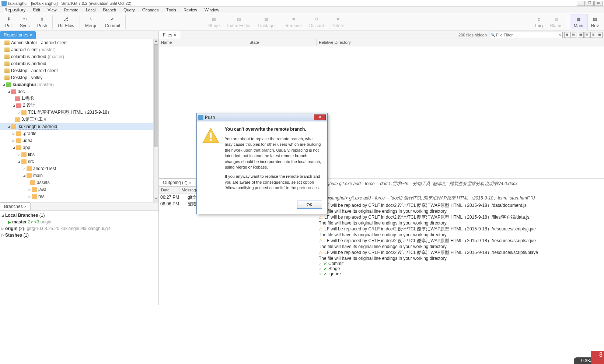 This screenshot has height=364, width=604. What do you see at coordinates (18, 35) in the screenshot?
I see `repositories-tab: Repositories×` at bounding box center [18, 35].